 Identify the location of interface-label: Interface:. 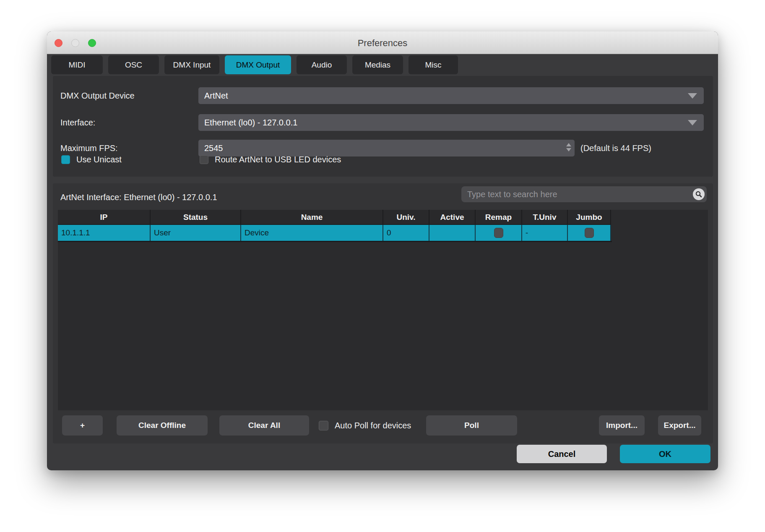
(78, 123).